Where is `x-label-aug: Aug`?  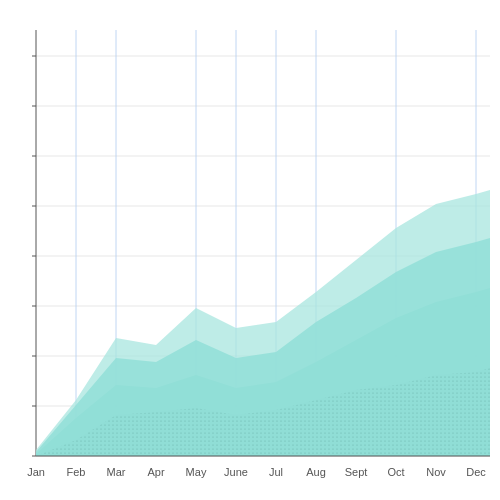 x-label-aug: Aug is located at coordinates (316, 472).